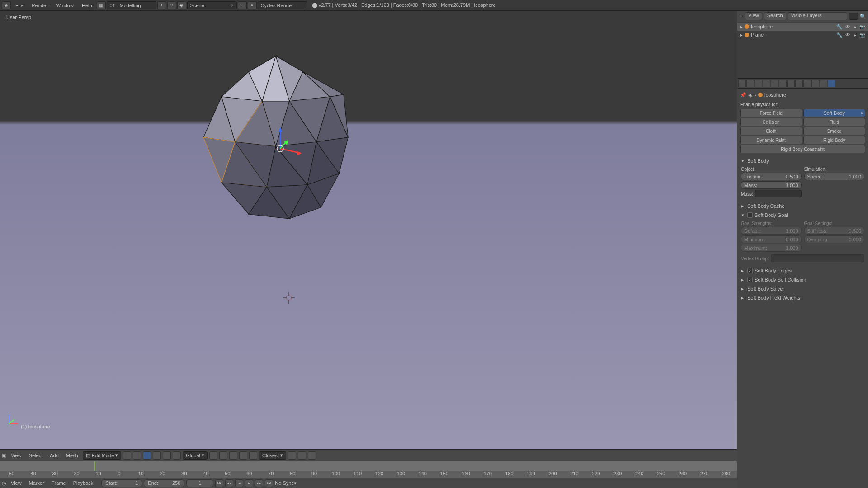  What do you see at coordinates (132, 5) in the screenshot?
I see `screen-layout-dropdown: 01 - Modelling` at bounding box center [132, 5].